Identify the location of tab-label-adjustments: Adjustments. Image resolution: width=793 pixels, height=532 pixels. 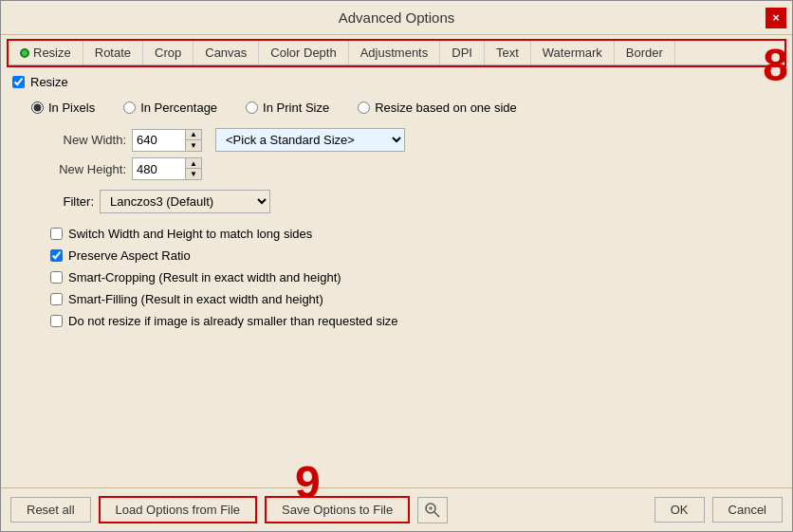
(395, 53).